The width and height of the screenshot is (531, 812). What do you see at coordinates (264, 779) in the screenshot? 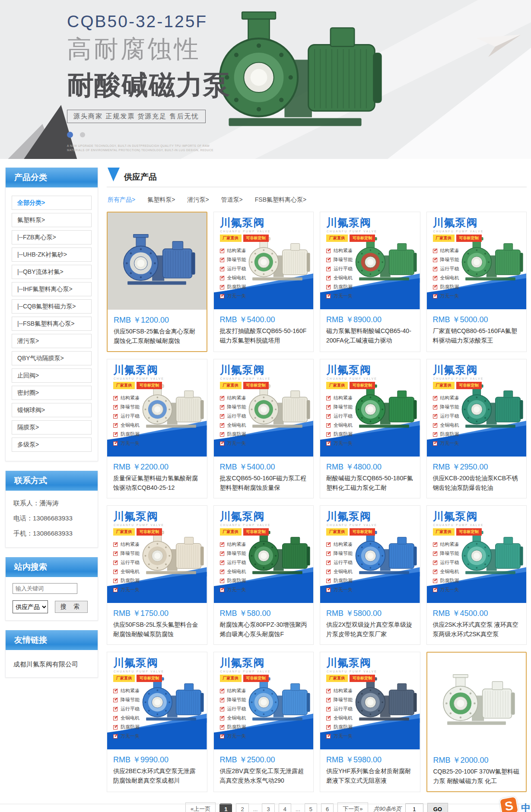
I see `product-title-link: 供应2BV真空泵化工泵无泄露超高真空度热水泵气动290` at bounding box center [264, 779].